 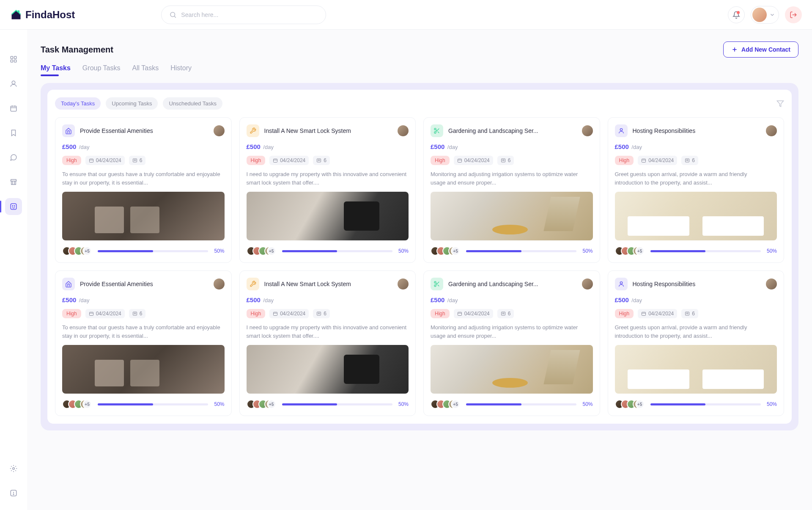 I want to click on tab-all-tasks: All Tasks, so click(x=145, y=70).